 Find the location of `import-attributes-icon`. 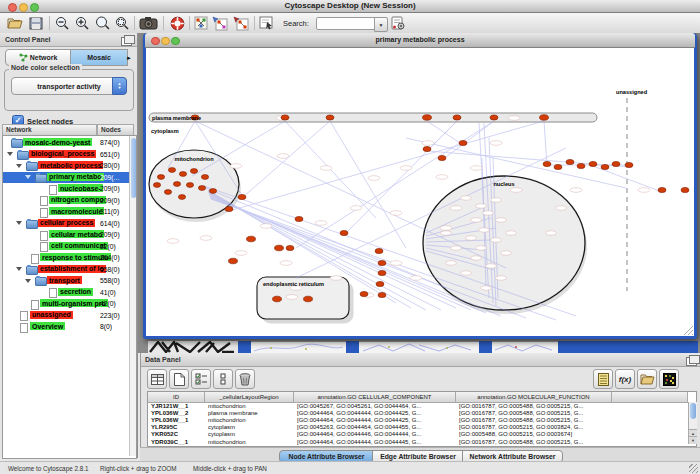

import-attributes-icon is located at coordinates (647, 379).